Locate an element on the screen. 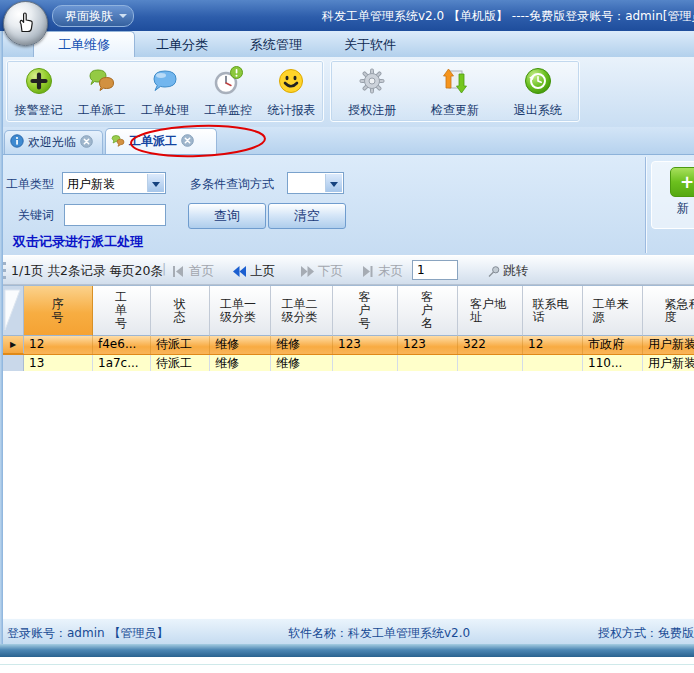 The height and width of the screenshot is (673, 694). chat-bubble-icon is located at coordinates (165, 83).